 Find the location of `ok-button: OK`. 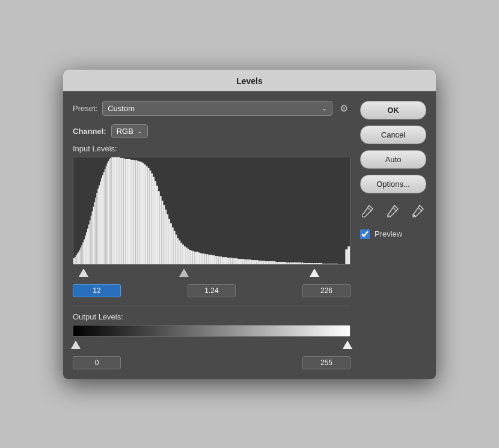

ok-button: OK is located at coordinates (393, 110).